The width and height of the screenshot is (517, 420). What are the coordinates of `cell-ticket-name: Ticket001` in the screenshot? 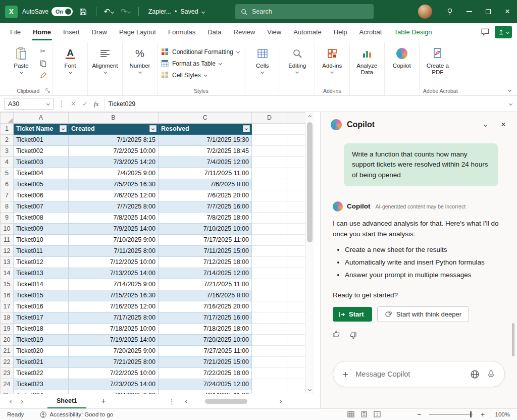 It's located at (41, 140).